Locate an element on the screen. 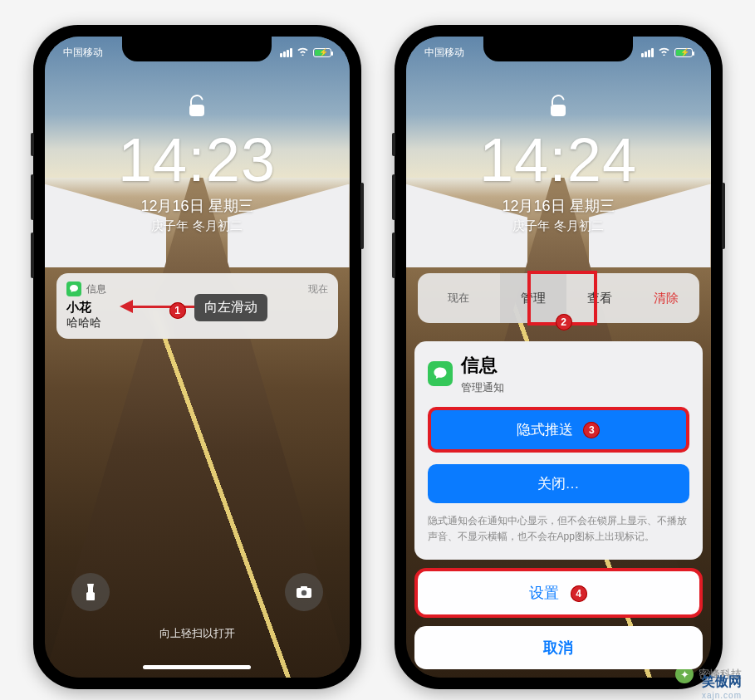  watermark-site: 笑傲网 xajn.com is located at coordinates (722, 687).